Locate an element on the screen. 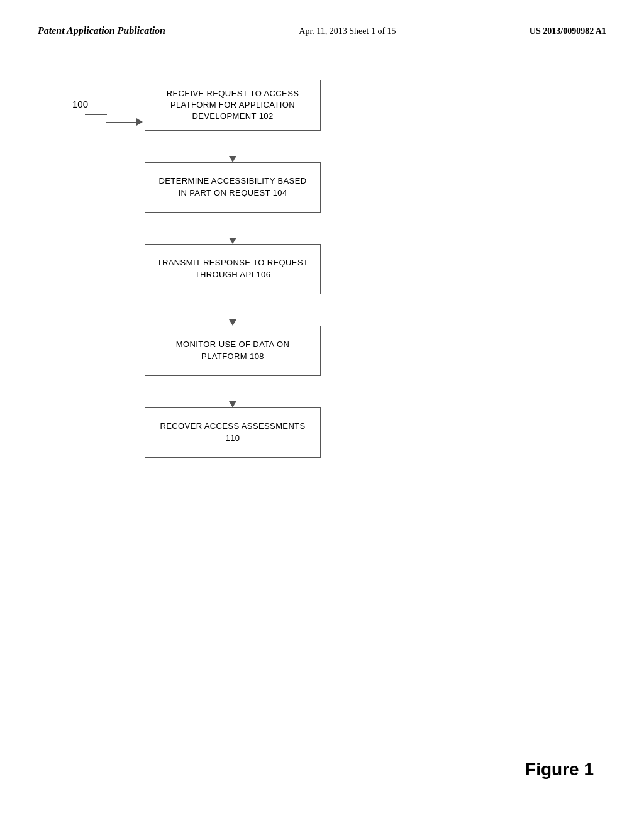  flow-box-102: RECEIVE REQUEST TO ACCESS PLATFORM FOR A… is located at coordinates (233, 106).